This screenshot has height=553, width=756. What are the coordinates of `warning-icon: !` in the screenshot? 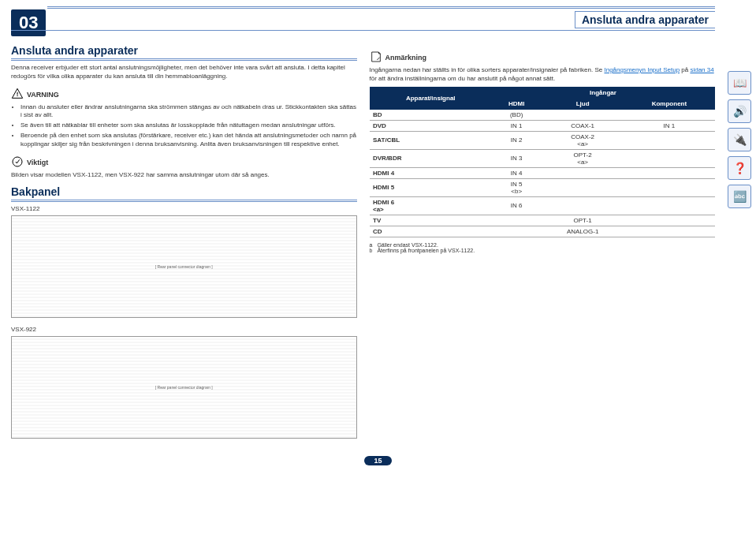 It's located at (17, 95).